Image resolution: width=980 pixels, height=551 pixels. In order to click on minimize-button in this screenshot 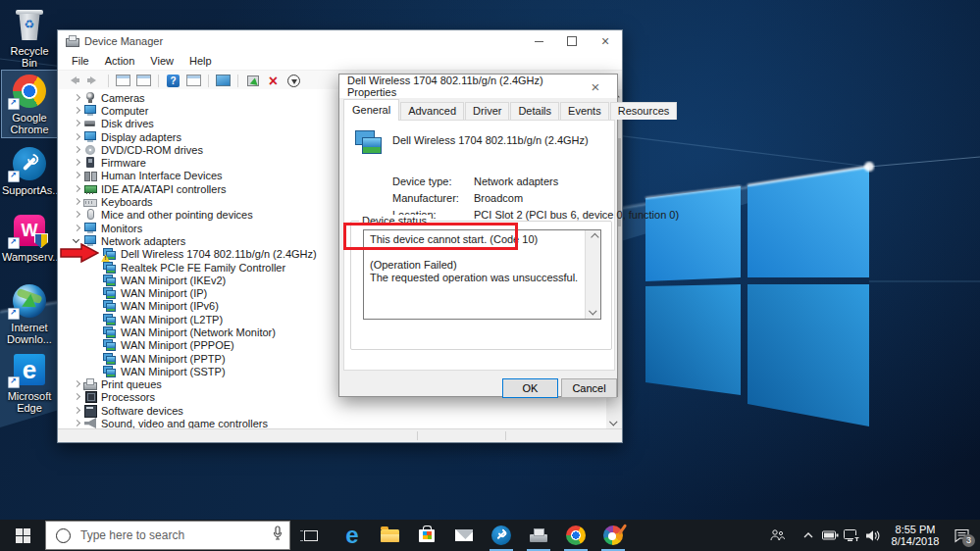, I will do `click(539, 41)`.